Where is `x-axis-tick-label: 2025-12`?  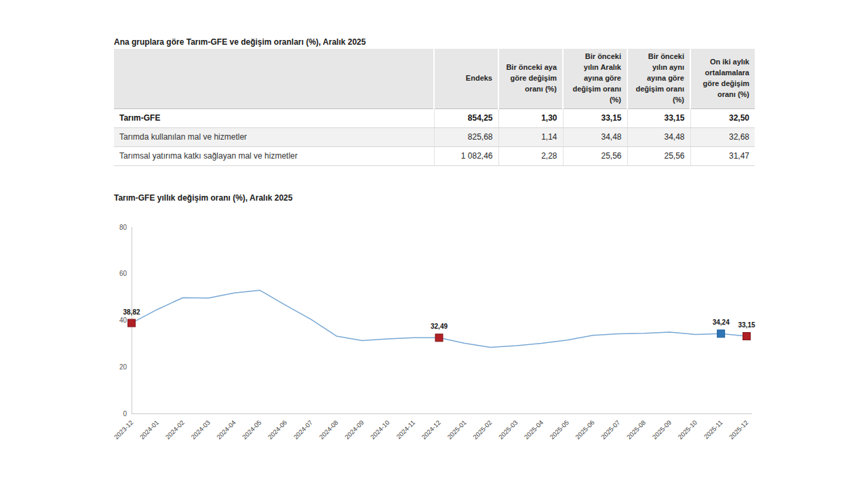
x-axis-tick-label: 2025-12 is located at coordinates (738, 430).